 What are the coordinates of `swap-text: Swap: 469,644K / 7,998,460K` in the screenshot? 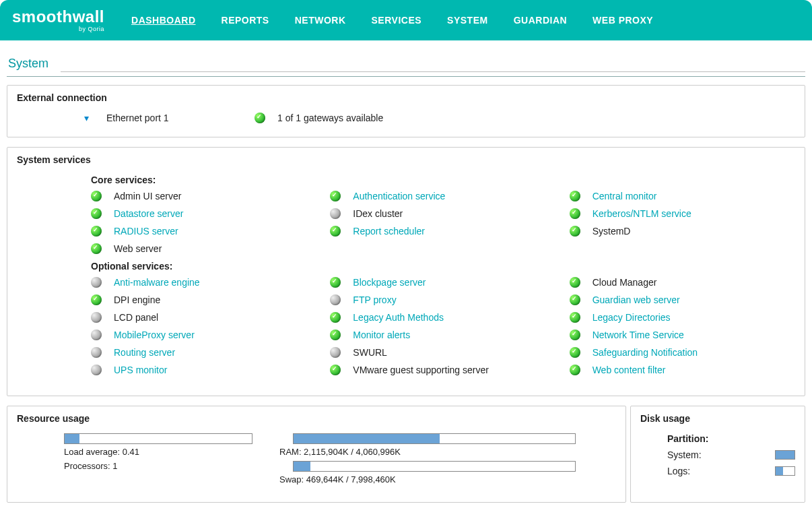 It's located at (428, 480).